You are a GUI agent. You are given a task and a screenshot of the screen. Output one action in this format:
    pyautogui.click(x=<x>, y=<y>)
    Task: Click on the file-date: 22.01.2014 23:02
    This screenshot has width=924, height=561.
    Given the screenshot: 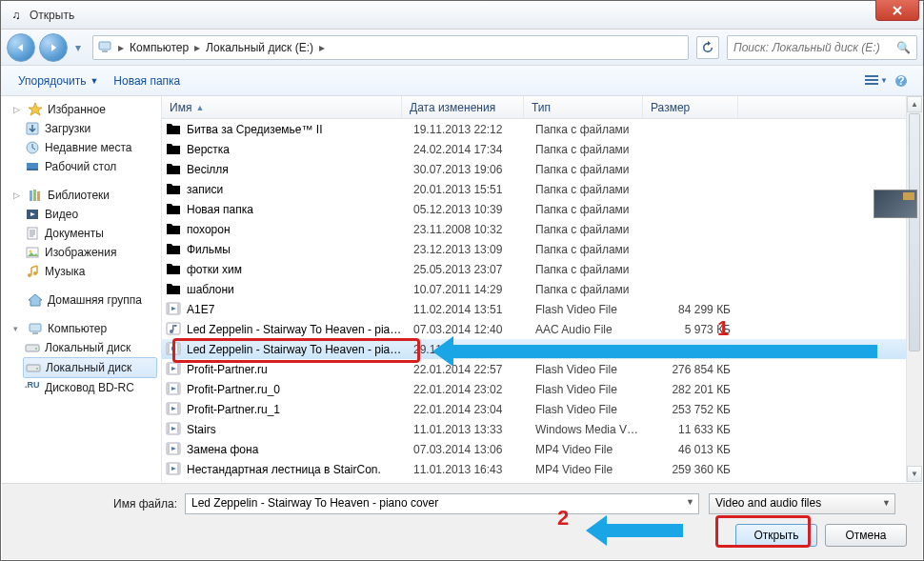 What is the action you would take?
    pyautogui.click(x=467, y=390)
    